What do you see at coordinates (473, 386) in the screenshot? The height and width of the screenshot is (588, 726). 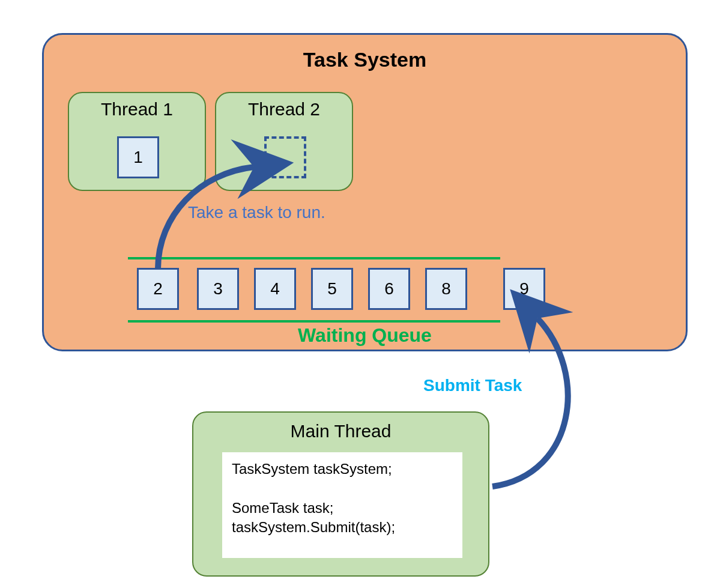 I see `submit-task-label: Submit Task` at bounding box center [473, 386].